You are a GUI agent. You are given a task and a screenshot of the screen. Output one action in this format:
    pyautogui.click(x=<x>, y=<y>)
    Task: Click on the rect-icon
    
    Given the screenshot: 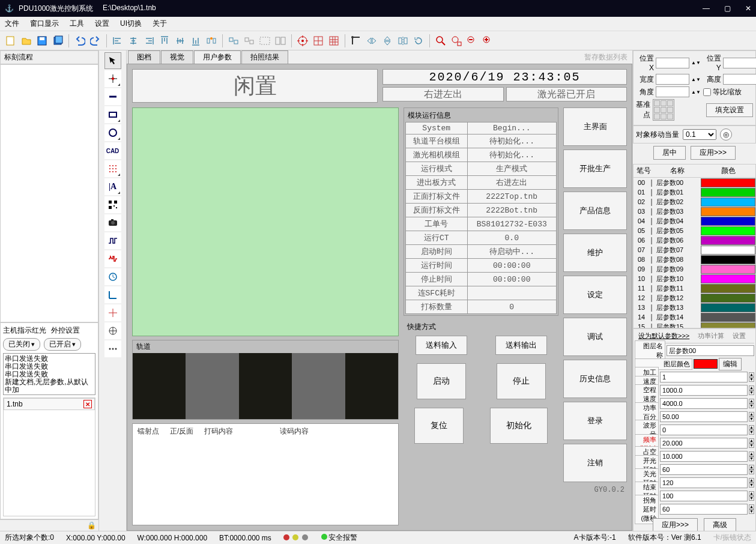 What is the action you would take?
    pyautogui.click(x=113, y=115)
    